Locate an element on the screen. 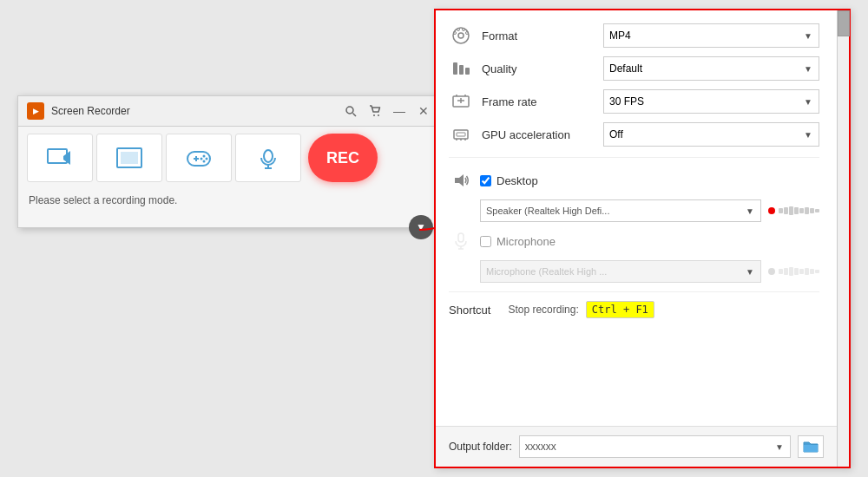  shortcut-stop-desc: Stop recording: is located at coordinates (543, 310).